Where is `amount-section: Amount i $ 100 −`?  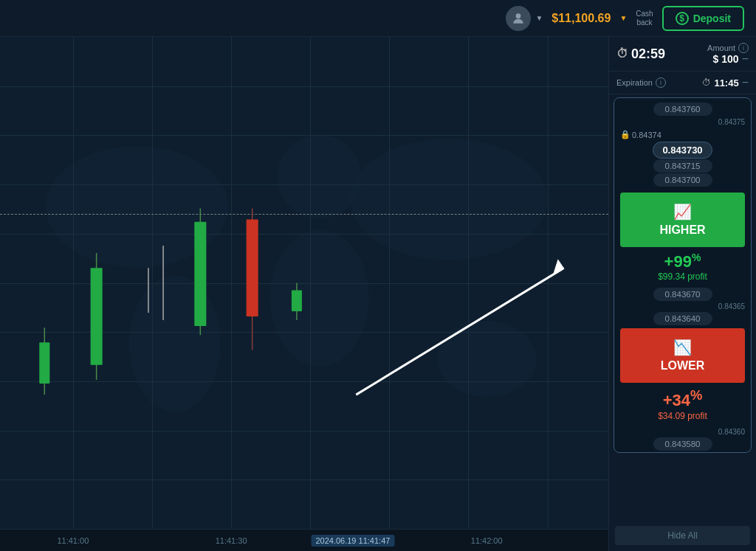 amount-section: Amount i $ 100 − is located at coordinates (728, 54).